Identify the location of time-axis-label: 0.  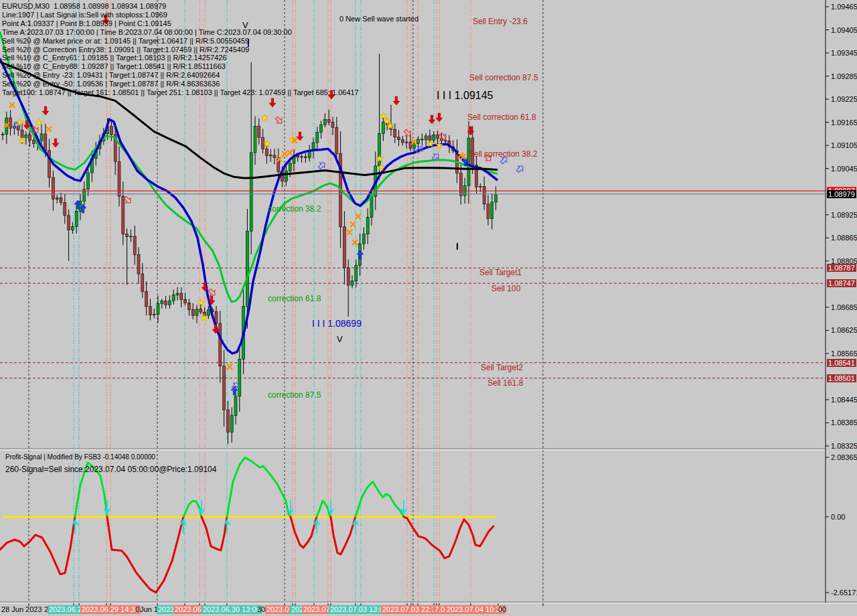
(137, 609).